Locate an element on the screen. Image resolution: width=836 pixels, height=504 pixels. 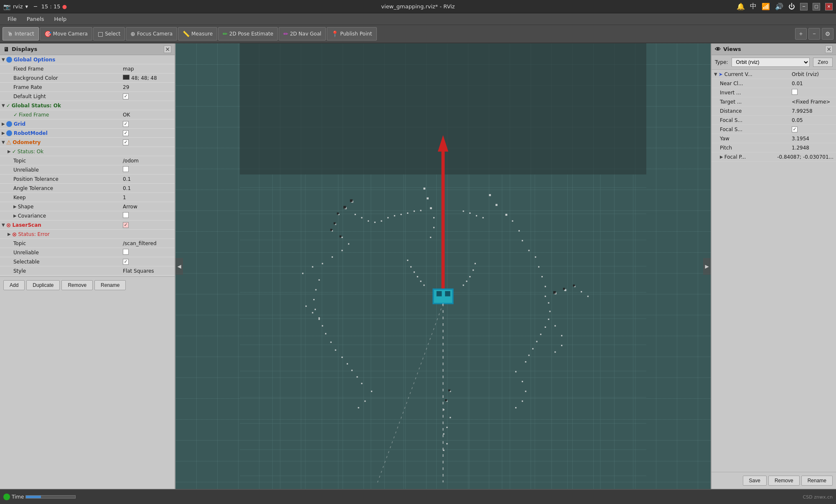
focal-shape-checkbox is located at coordinates (795, 129).